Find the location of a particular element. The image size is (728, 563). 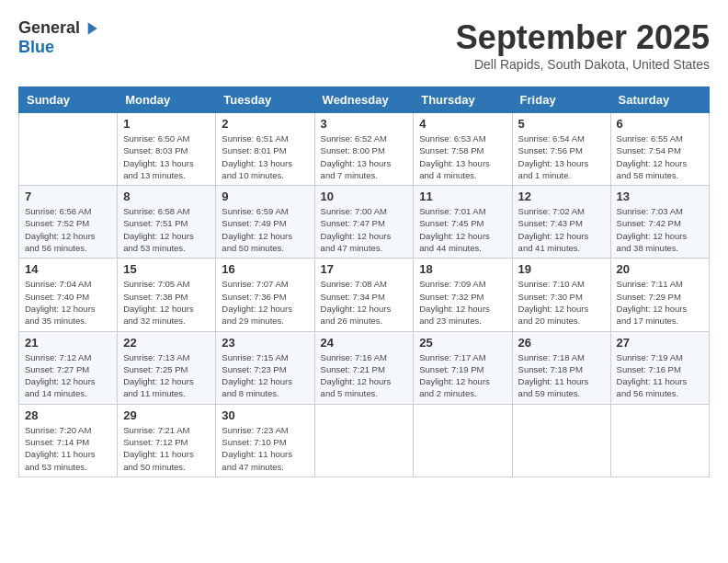

day-info: Sunrise: 7:17 AM Sunset: 7:19 PM Dayligh… is located at coordinates (462, 375).